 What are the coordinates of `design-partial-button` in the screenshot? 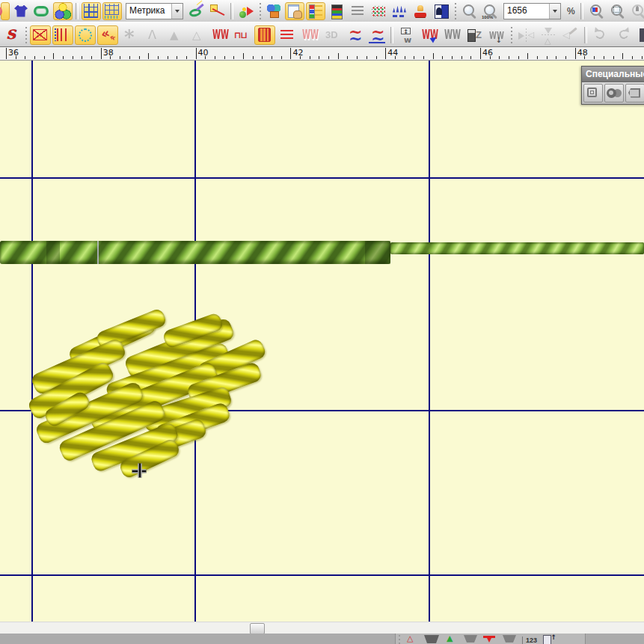 It's located at (5, 11).